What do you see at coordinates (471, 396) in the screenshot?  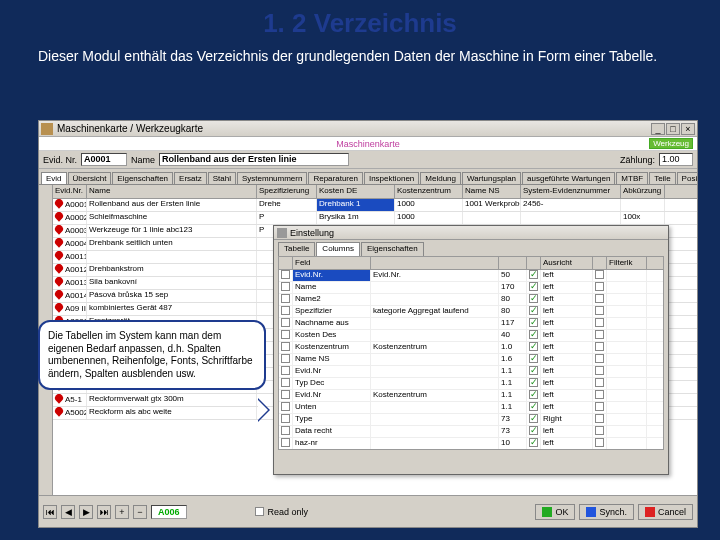 I see `dialog-row: Evid.NrKostenzentrum1.1left` at bounding box center [471, 396].